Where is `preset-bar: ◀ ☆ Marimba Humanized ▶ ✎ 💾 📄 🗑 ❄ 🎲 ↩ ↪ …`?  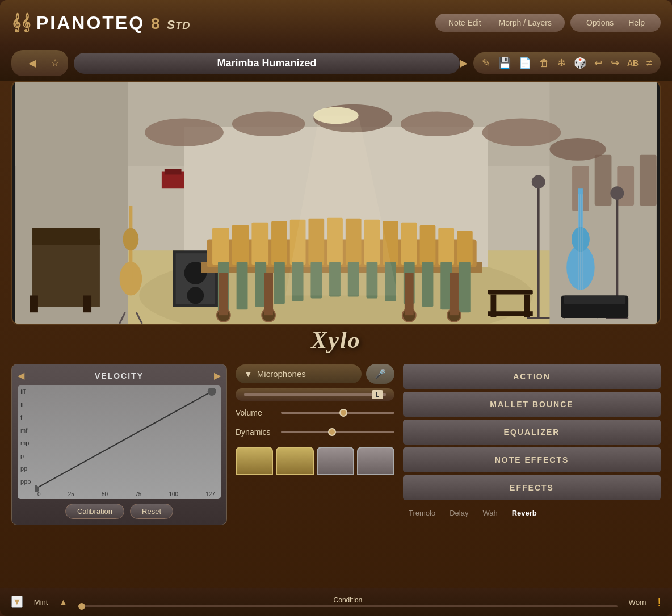 preset-bar: ◀ ☆ Marimba Humanized ▶ ✎ 💾 📄 🗑 ❄ 🎲 ↩ ↪ … is located at coordinates (336, 63).